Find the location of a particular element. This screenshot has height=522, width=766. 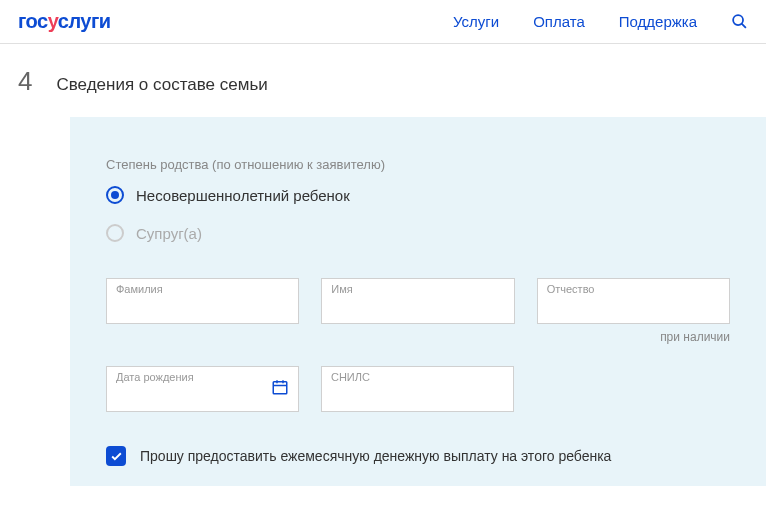

nav-payment: Оплата is located at coordinates (559, 22).